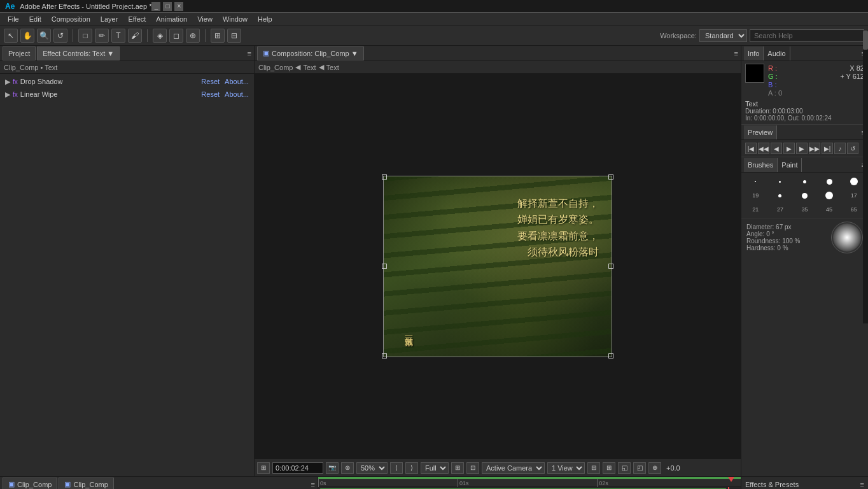  What do you see at coordinates (11, 36) in the screenshot?
I see `tool-select: ↖` at bounding box center [11, 36].